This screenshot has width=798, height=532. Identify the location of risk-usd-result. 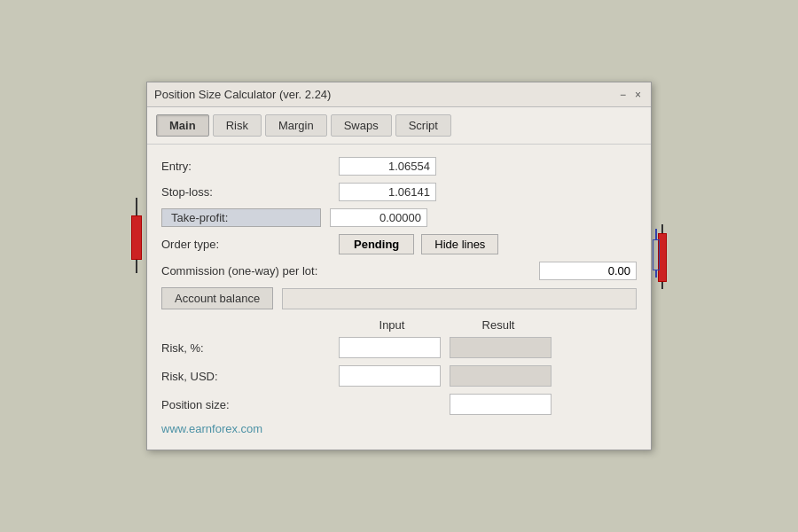
(500, 376).